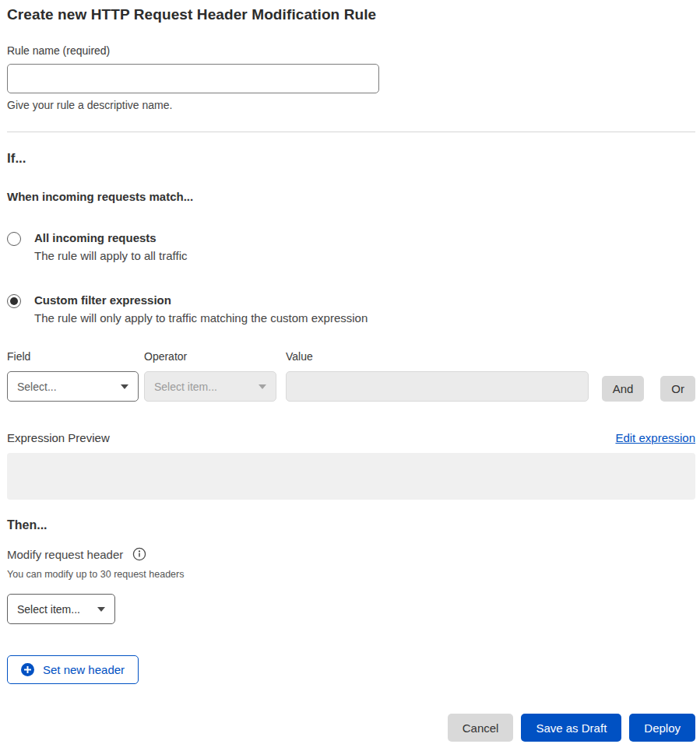 This screenshot has height=744, width=700. Describe the element at coordinates (73, 669) in the screenshot. I see `set-new-header-button: Set new header` at that location.